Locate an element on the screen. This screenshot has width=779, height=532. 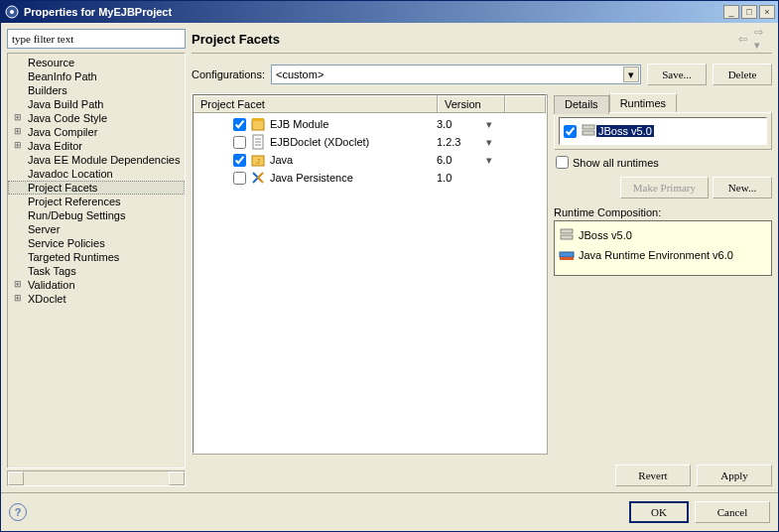
tree-item: Validation is located at coordinates (96, 285).